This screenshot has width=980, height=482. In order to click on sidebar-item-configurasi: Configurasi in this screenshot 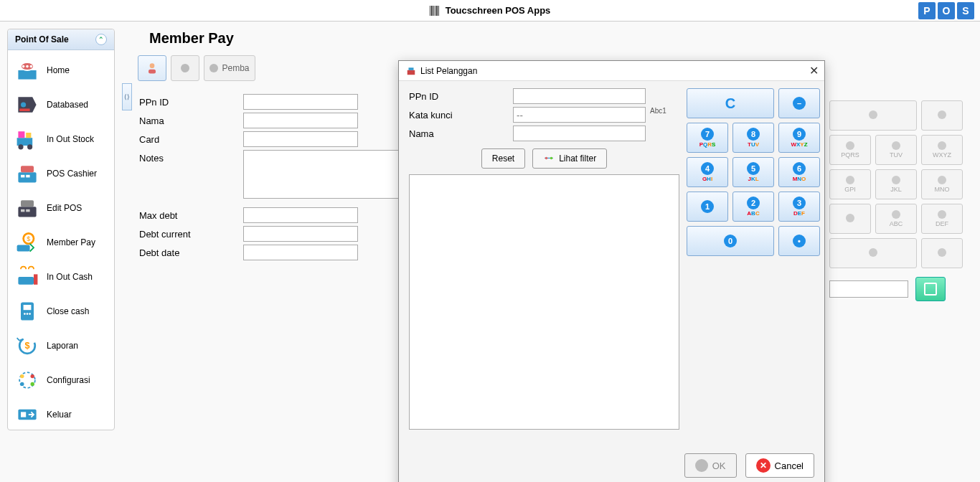, I will do `click(61, 380)`.